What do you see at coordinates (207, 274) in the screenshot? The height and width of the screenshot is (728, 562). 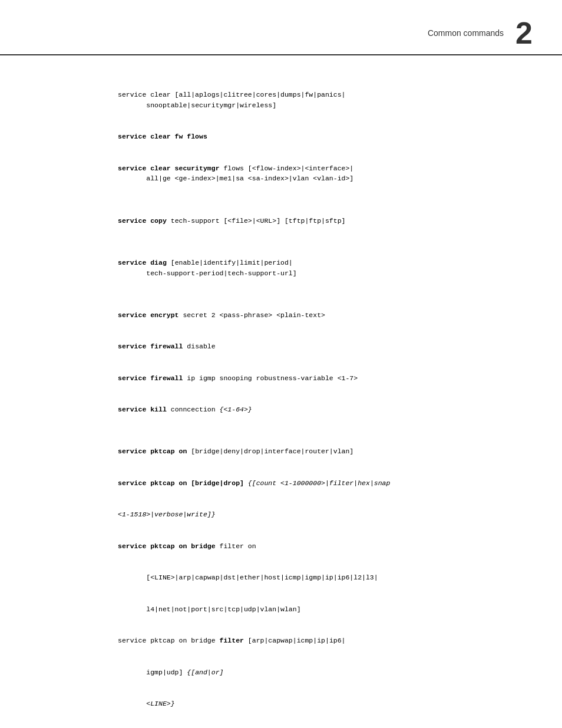 I see `line-8: tech-support-period|tech-support-url]` at bounding box center [207, 274].